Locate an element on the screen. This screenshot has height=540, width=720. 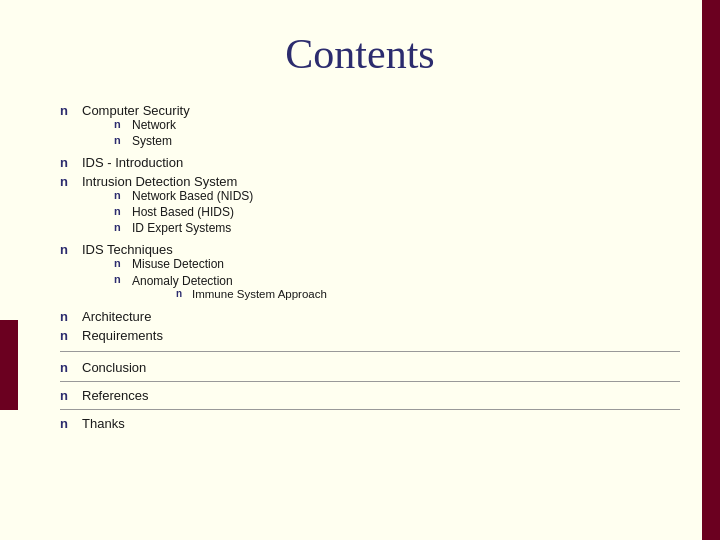
sub-item-label: System is located at coordinates (152, 141).